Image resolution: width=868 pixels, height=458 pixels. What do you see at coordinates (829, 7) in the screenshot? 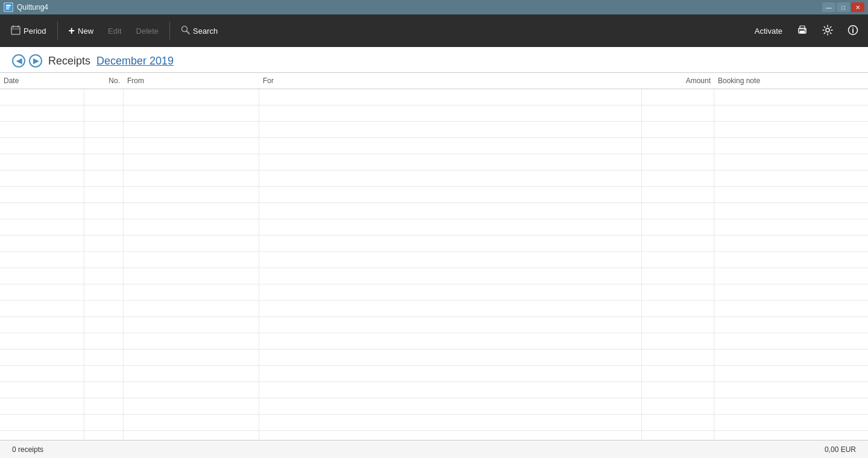
I see `minimize-button: —` at bounding box center [829, 7].